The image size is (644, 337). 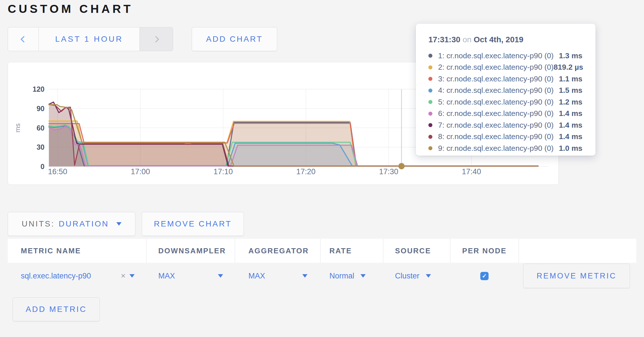 What do you see at coordinates (342, 276) in the screenshot?
I see `rate-value: Normal` at bounding box center [342, 276].